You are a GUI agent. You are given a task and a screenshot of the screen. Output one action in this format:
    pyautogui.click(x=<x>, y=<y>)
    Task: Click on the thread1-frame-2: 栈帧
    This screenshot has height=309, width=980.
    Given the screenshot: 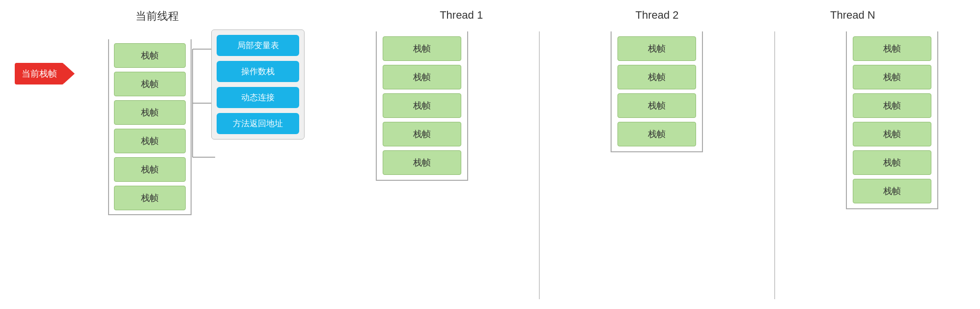 What is the action you would take?
    pyautogui.click(x=422, y=106)
    